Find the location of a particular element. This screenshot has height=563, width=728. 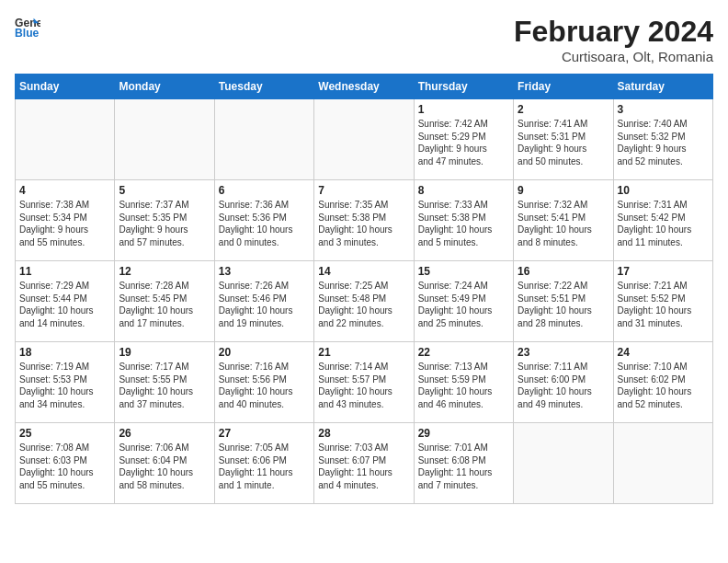

cell-content: Sunrise: 7:16 AMSunset: 5:56 PMDaylight:… is located at coordinates (265, 385).